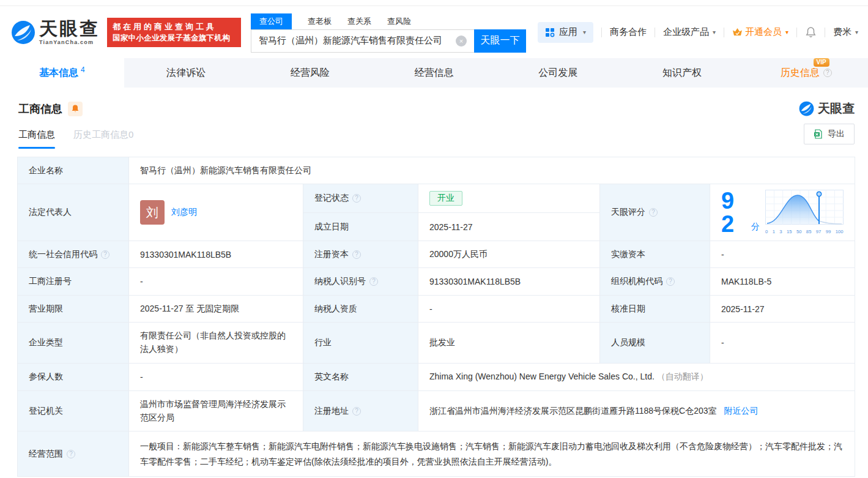 The image size is (868, 478). I want to click on vip-label: 开通会员, so click(763, 32).